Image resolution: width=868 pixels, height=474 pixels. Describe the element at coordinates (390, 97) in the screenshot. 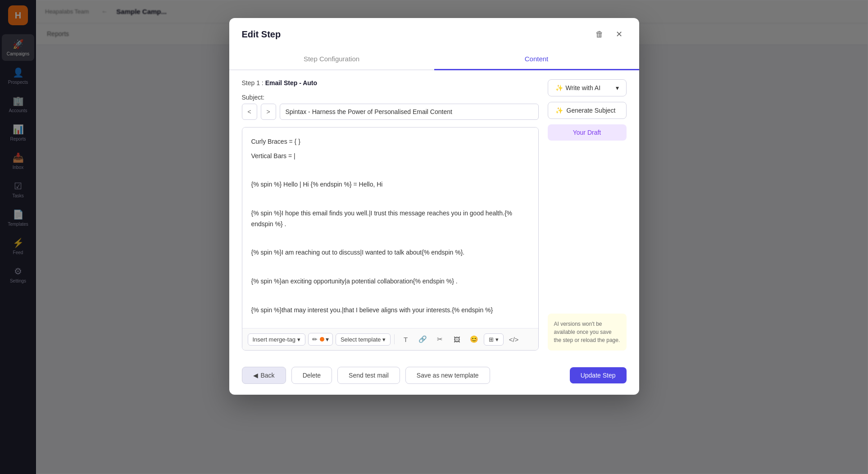

I see `subject-label: Subject:` at that location.